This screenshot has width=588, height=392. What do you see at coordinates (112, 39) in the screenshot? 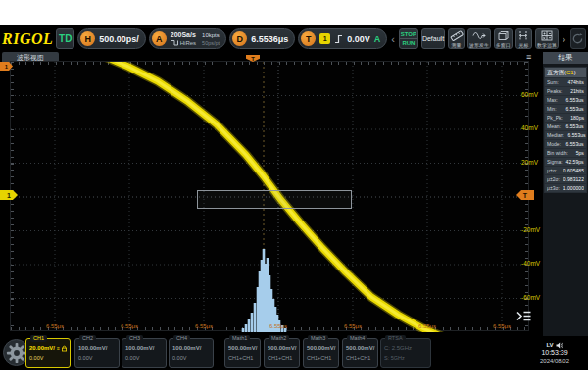
I see `horizontal-scale-pill: H 500.00ps/` at bounding box center [112, 39].